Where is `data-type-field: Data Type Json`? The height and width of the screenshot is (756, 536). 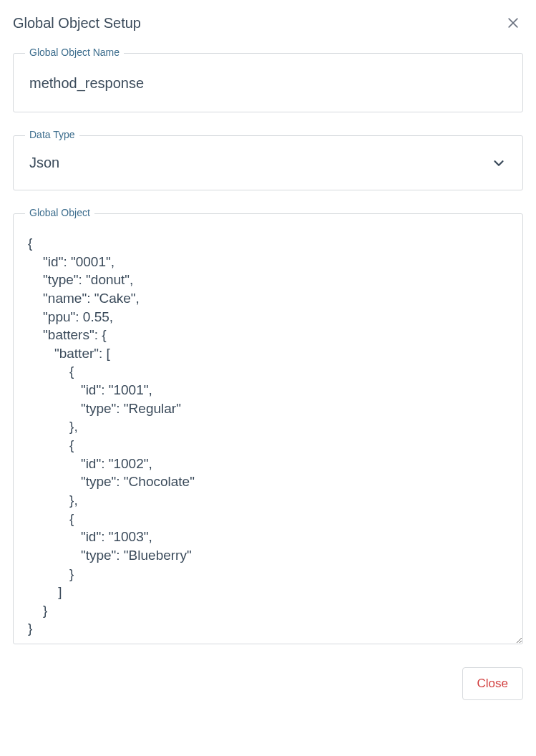 data-type-field: Data Type Json is located at coordinates (268, 163).